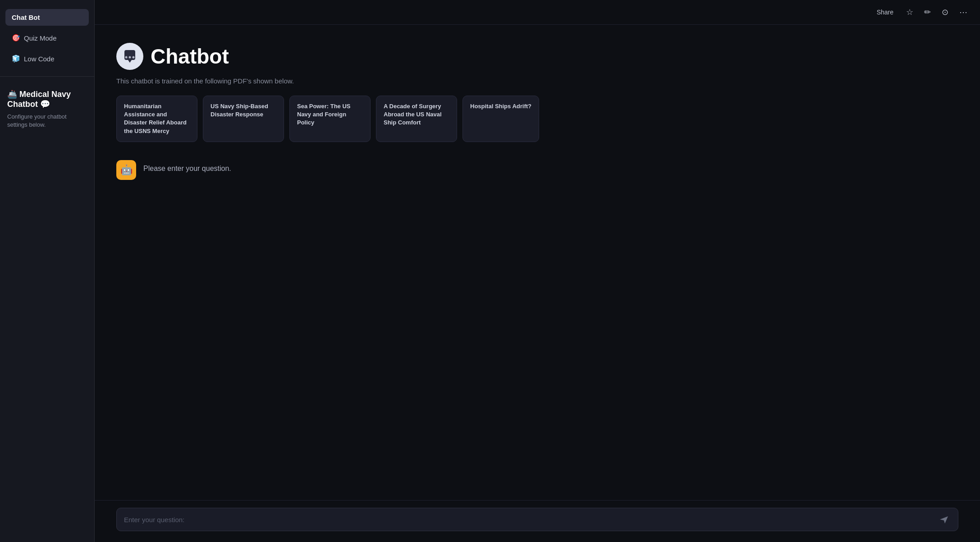  I want to click on input-wrapper, so click(537, 519).